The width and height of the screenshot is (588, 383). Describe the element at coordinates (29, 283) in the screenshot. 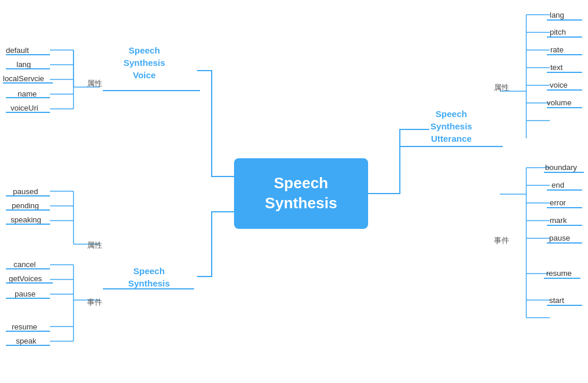

I see `underline-getvoices` at that location.